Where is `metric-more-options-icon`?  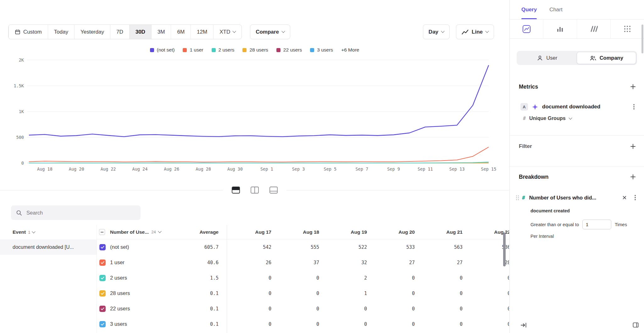 metric-more-options-icon is located at coordinates (634, 107).